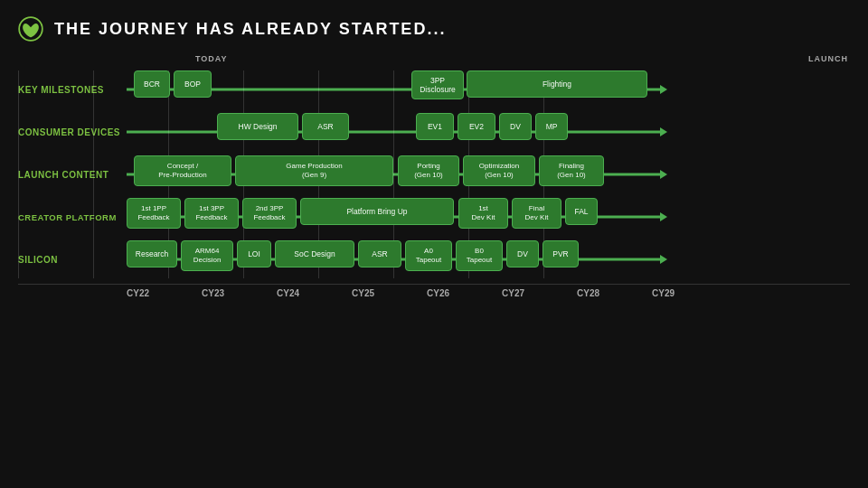 Image resolution: width=868 pixels, height=488 pixels. Describe the element at coordinates (254, 254) in the screenshot. I see `box-loi: LOI` at that location.